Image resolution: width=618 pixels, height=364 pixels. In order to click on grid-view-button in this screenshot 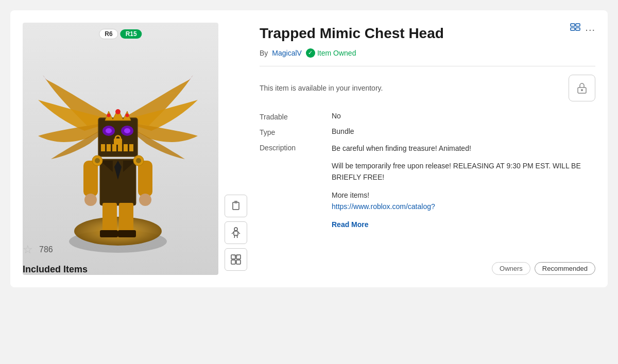, I will do `click(236, 259)`.